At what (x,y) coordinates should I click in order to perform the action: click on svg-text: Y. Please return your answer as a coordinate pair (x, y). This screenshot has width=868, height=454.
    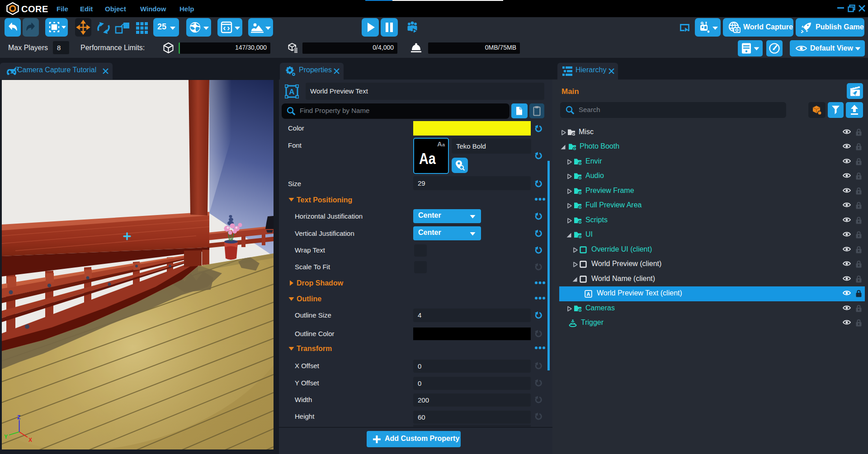
    Looking at the image, I should click on (6, 437).